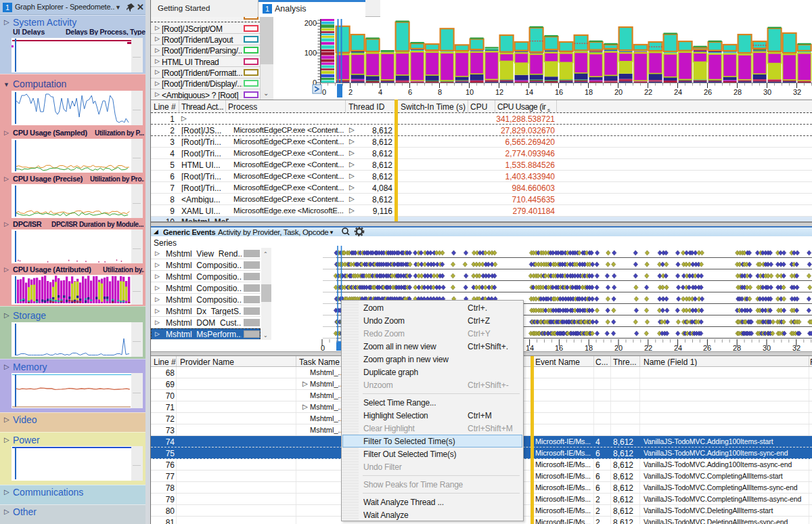  Describe the element at coordinates (311, 53) in the screenshot. I see `svg-text: 100` at that location.